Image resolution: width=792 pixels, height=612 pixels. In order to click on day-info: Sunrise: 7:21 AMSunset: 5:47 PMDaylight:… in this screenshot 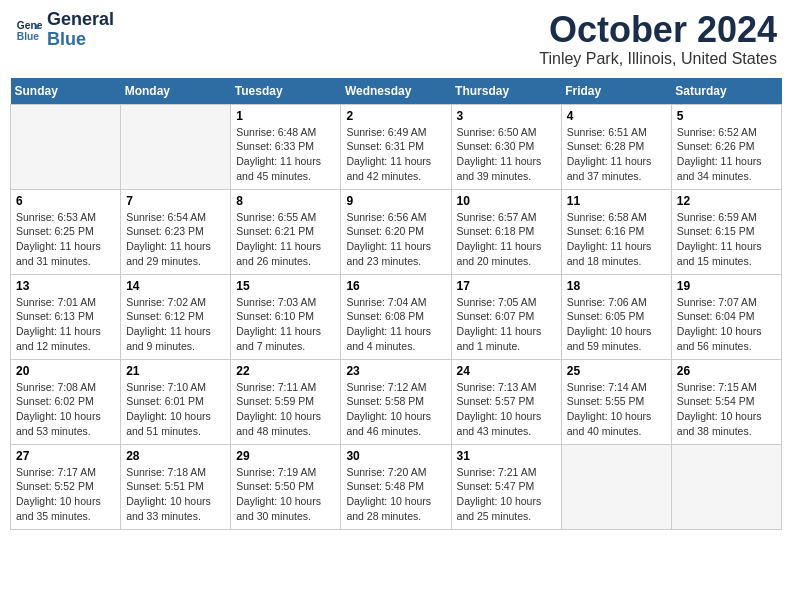, I will do `click(506, 494)`.